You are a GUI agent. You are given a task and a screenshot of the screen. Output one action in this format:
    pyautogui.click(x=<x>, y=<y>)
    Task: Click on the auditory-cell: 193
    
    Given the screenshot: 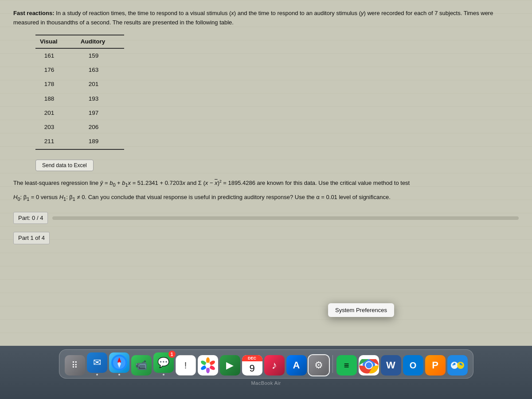 What is the action you would take?
    pyautogui.click(x=100, y=99)
    